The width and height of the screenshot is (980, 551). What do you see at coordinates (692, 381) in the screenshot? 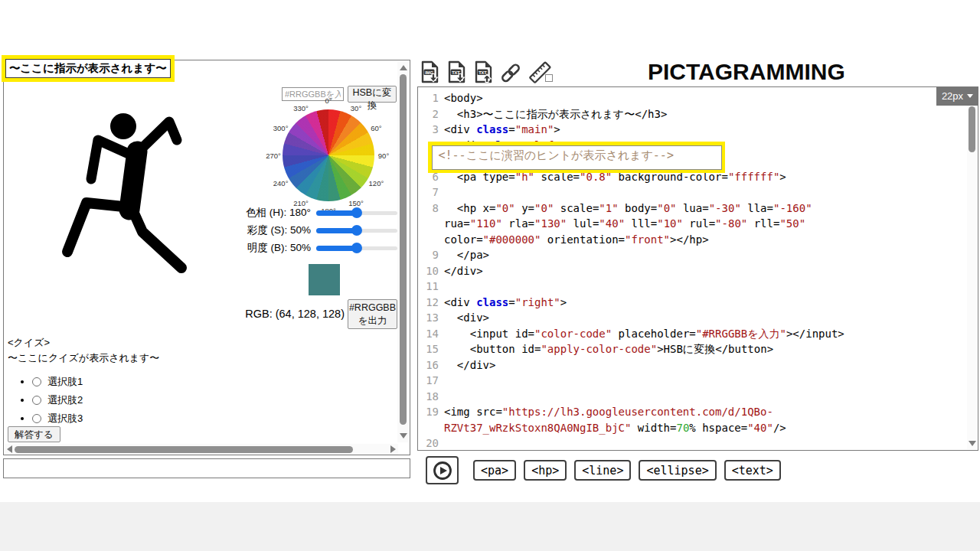
I see `code-row: 17` at bounding box center [692, 381].